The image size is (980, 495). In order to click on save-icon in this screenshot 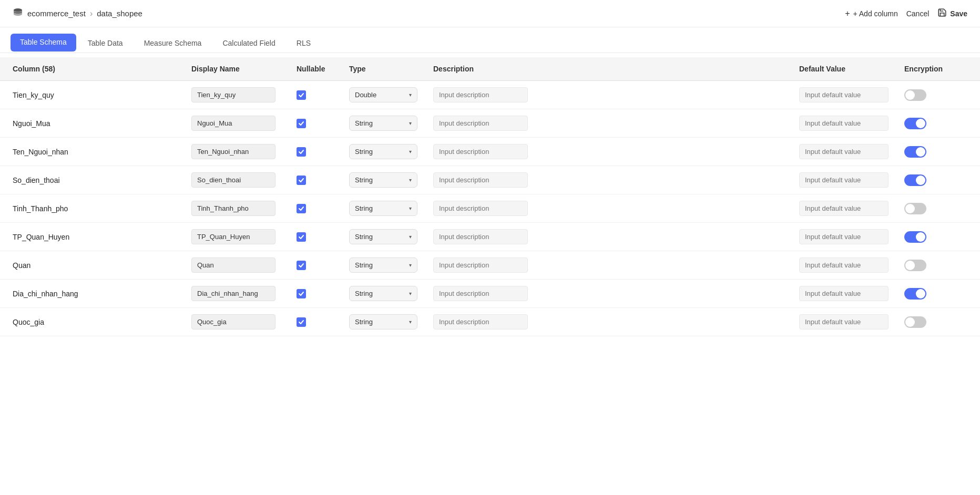, I will do `click(942, 14)`.